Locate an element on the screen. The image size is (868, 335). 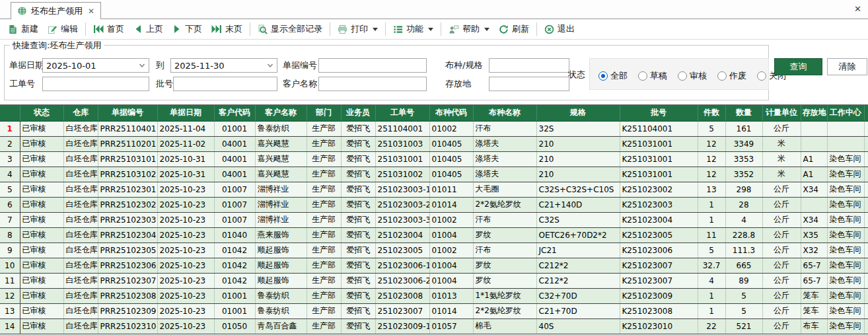
cell: 燕来服饰 is located at coordinates (281, 235).